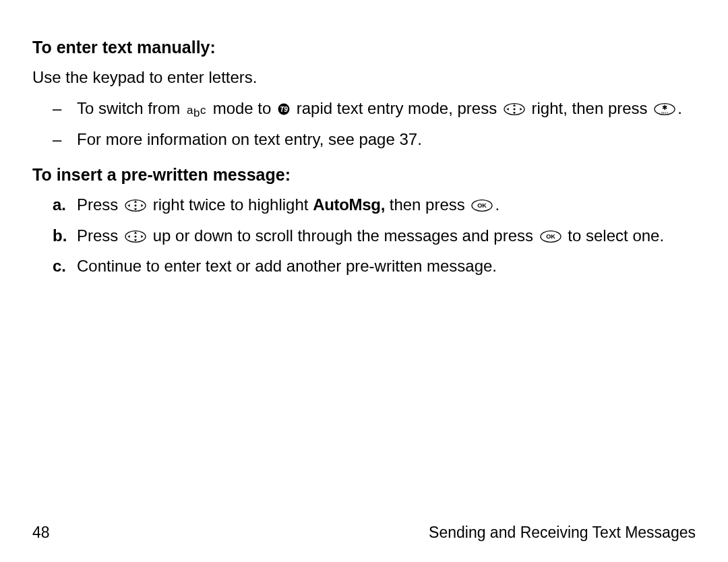 The height and width of the screenshot is (562, 728). Describe the element at coordinates (364, 532) in the screenshot. I see `page-footer: 48 Sending and Receiving Text Messages` at that location.